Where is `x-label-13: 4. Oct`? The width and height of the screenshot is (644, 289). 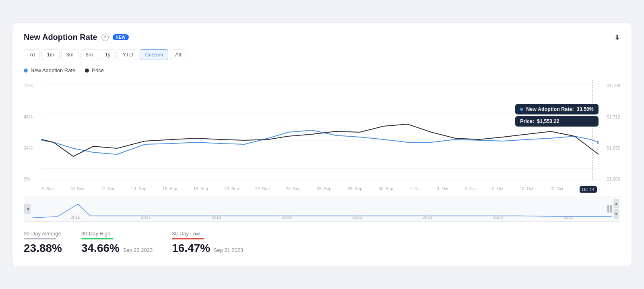 x-label-13: 4. Oct is located at coordinates (443, 189).